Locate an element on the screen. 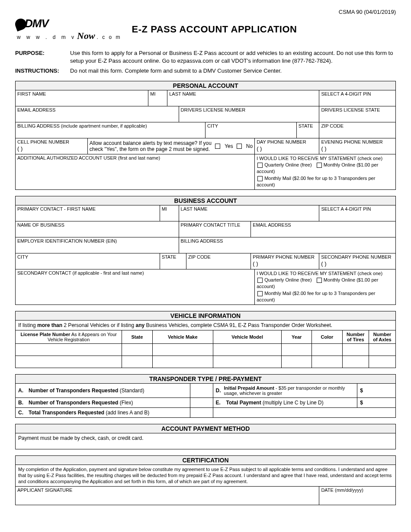 This screenshot has height=532, width=411. cert-heading: CERTIFICATION is located at coordinates (206, 460).